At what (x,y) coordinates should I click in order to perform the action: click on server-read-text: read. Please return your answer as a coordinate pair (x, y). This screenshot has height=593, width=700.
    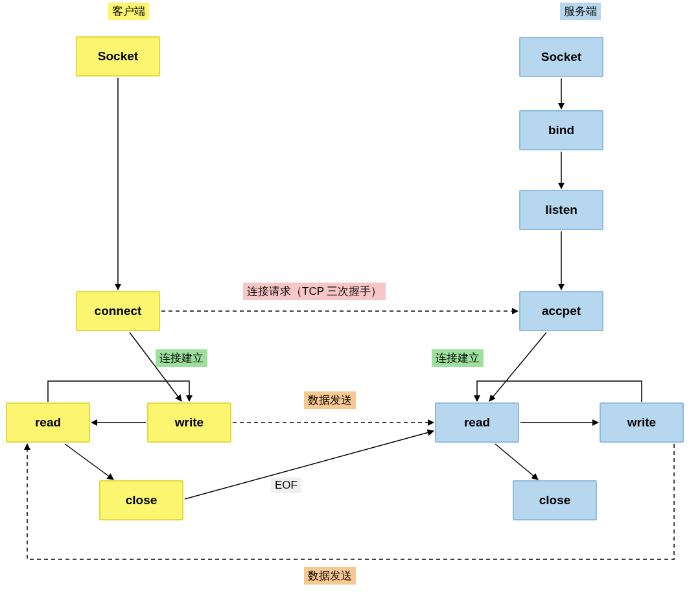
    Looking at the image, I should click on (477, 423).